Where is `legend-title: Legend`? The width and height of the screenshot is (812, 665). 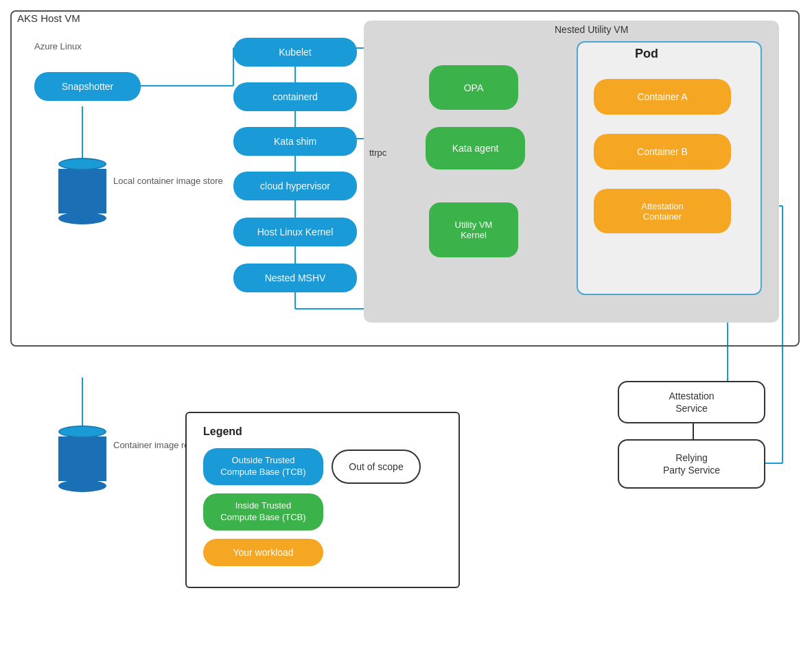 legend-title: Legend is located at coordinates (323, 432).